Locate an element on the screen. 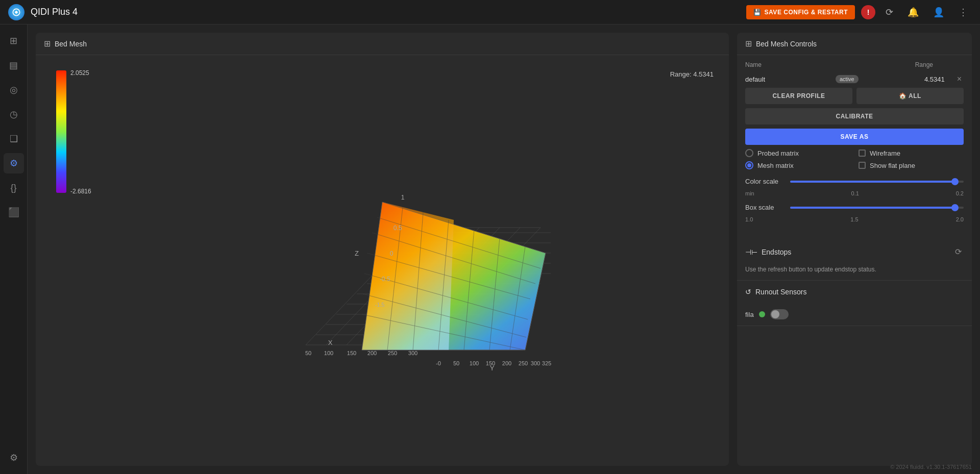 Image resolution: width=980 pixels, height=474 pixels. sensor-fila-row: fila is located at coordinates (854, 314).